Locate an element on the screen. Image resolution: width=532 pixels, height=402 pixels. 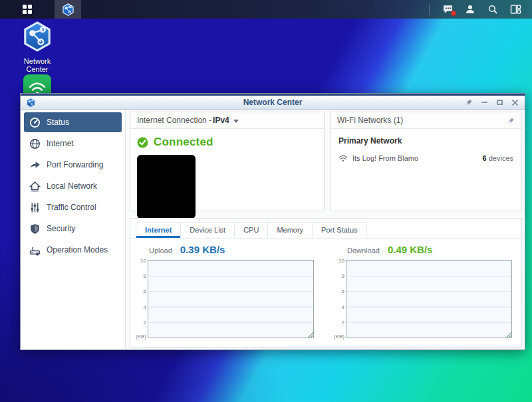
widgets-button is located at coordinates (515, 9).